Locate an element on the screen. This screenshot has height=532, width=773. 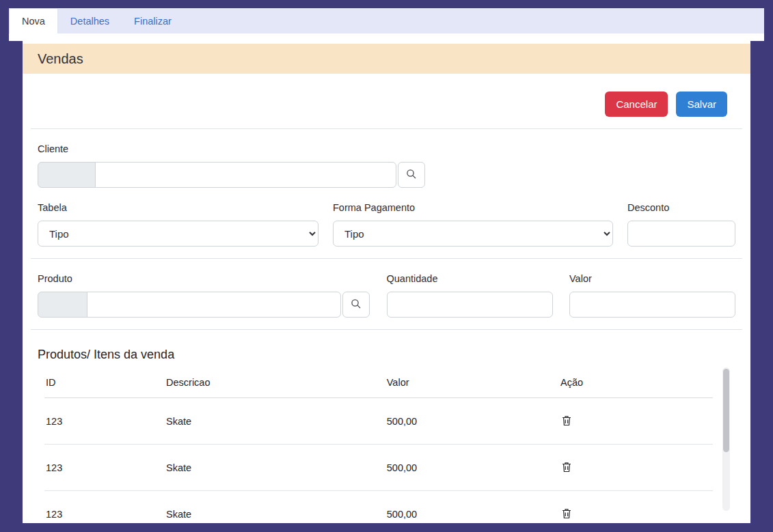
tab-content-edge is located at coordinates (387, 37).